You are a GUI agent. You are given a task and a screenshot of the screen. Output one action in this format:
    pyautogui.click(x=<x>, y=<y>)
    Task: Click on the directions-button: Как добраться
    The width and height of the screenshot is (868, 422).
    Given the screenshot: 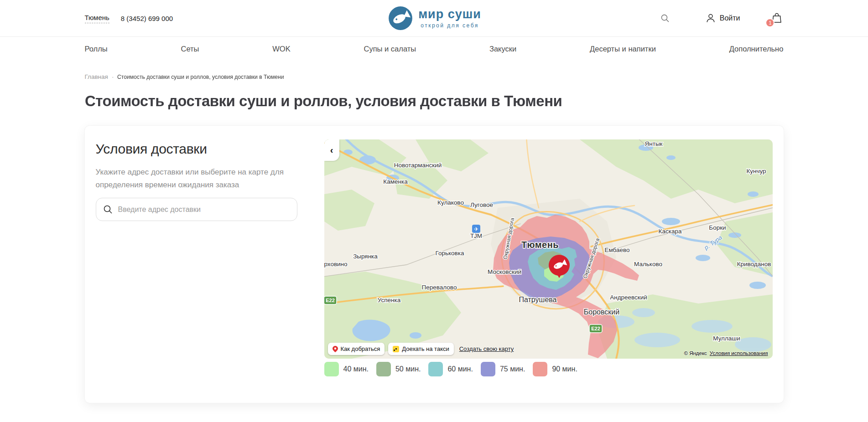 What is the action you would take?
    pyautogui.click(x=357, y=349)
    